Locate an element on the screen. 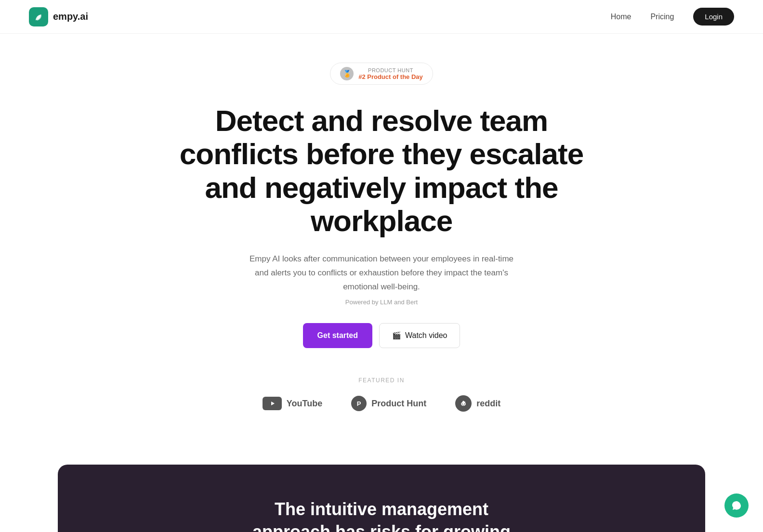 The height and width of the screenshot is (532, 763). logo-icon is located at coordinates (39, 17).